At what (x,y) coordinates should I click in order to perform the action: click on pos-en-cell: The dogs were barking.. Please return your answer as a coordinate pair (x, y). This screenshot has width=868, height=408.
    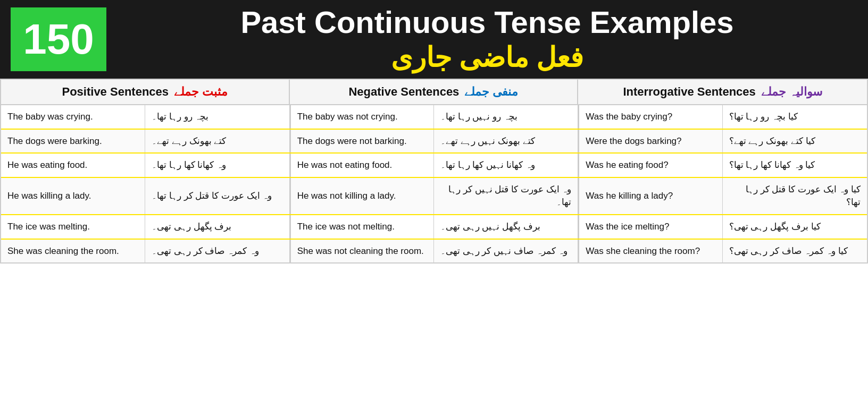
    Looking at the image, I should click on (73, 141).